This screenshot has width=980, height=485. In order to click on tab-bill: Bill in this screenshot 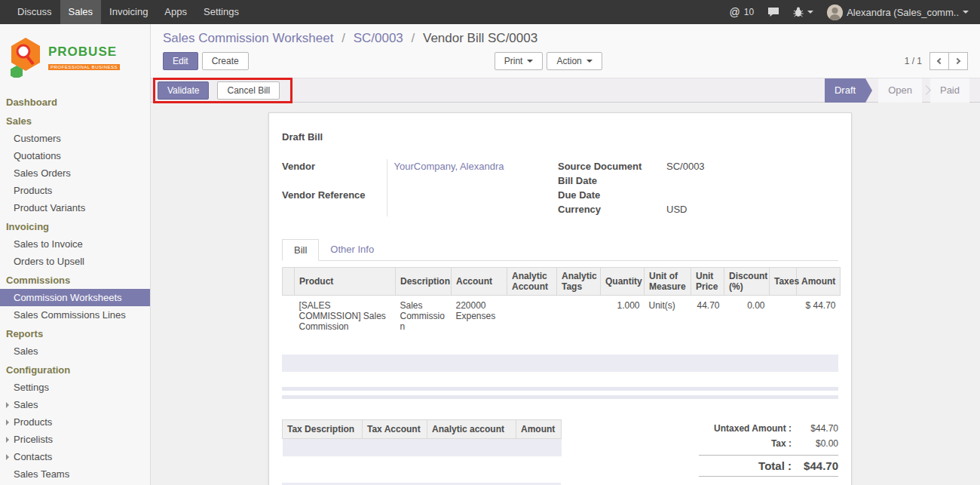, I will do `click(300, 250)`.